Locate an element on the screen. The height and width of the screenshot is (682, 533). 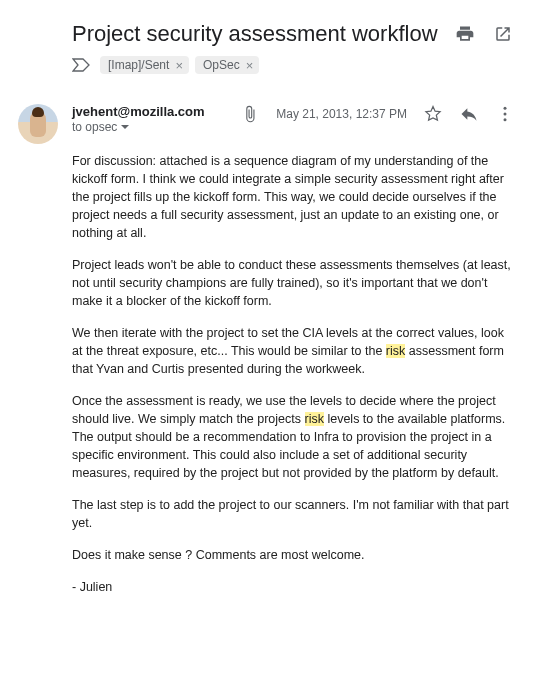
header-actions is located at coordinates (484, 32).